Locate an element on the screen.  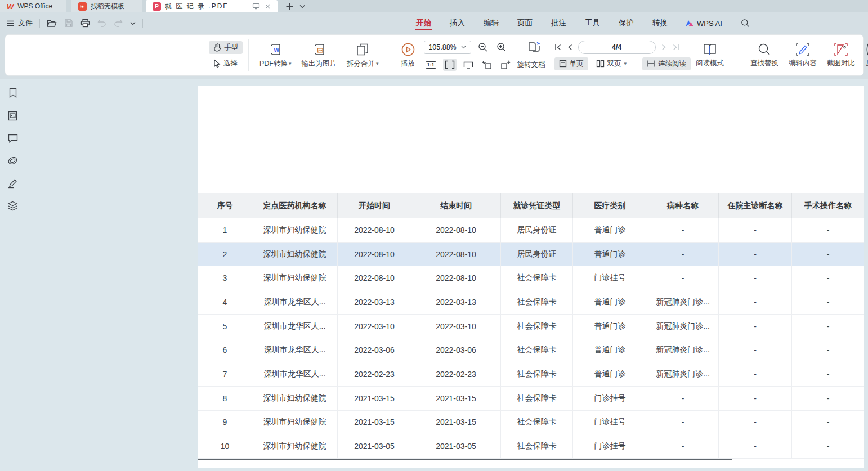
last-page-button is located at coordinates (675, 47).